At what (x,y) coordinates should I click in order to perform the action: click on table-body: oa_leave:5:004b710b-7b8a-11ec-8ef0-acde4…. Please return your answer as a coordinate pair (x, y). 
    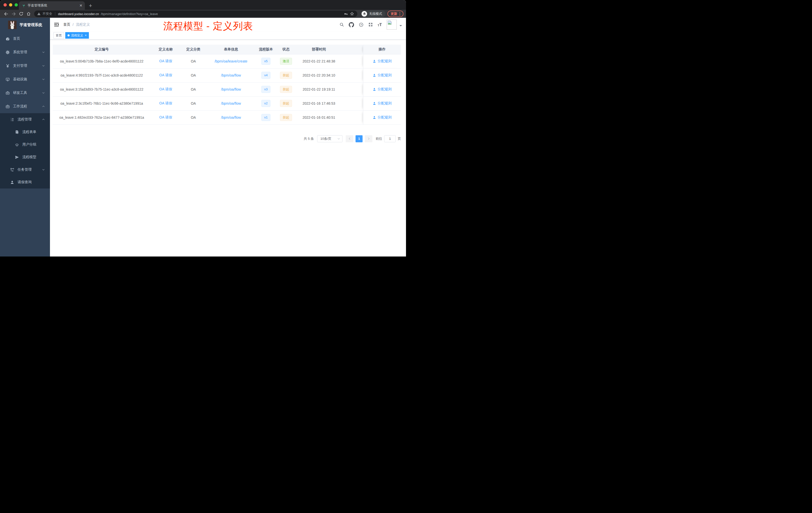
    Looking at the image, I should click on (227, 89).